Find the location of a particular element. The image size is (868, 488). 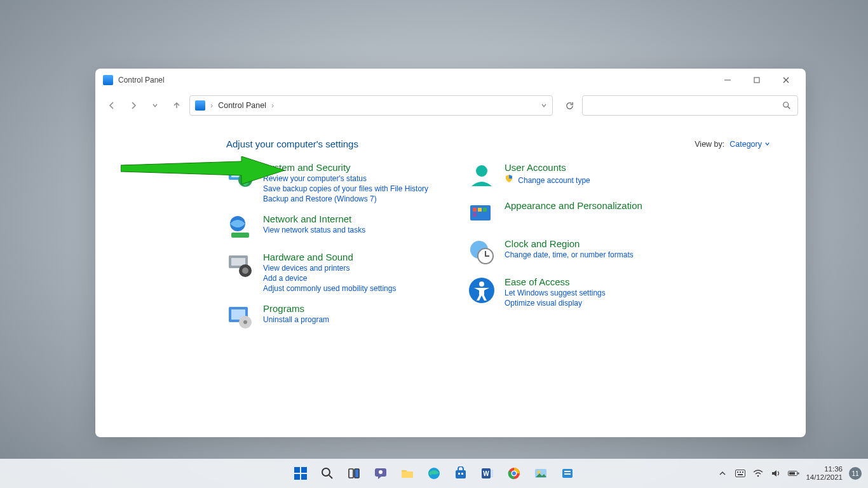

taskbar-app-chrome is located at coordinates (514, 473).